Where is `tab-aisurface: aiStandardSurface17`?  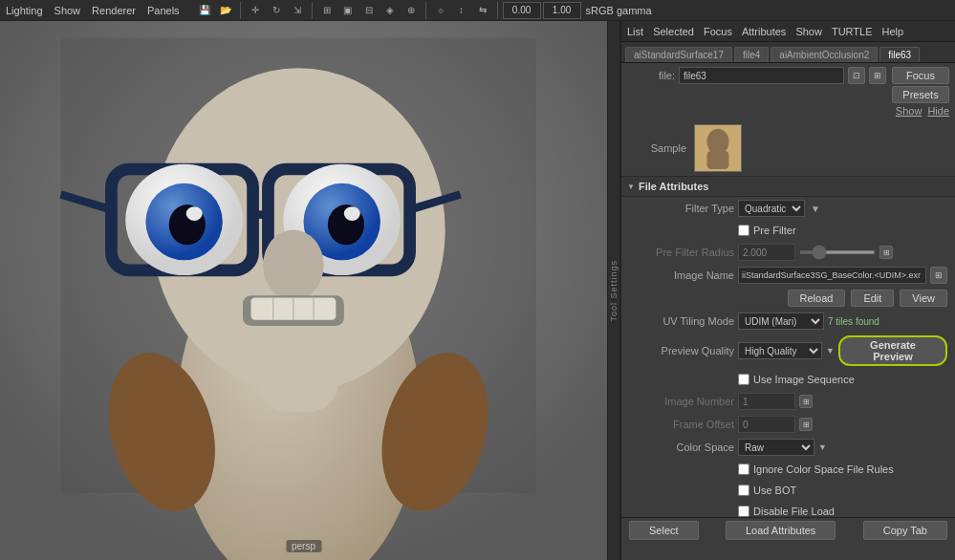 tab-aisurface: aiStandardSurface17 is located at coordinates (679, 54).